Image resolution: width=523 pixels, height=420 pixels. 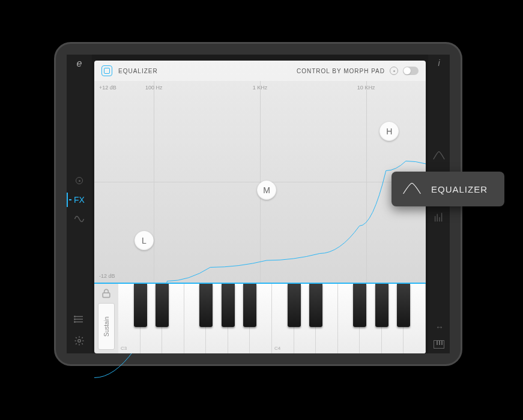 What do you see at coordinates (79, 64) in the screenshot?
I see `app-logo: e` at bounding box center [79, 64].